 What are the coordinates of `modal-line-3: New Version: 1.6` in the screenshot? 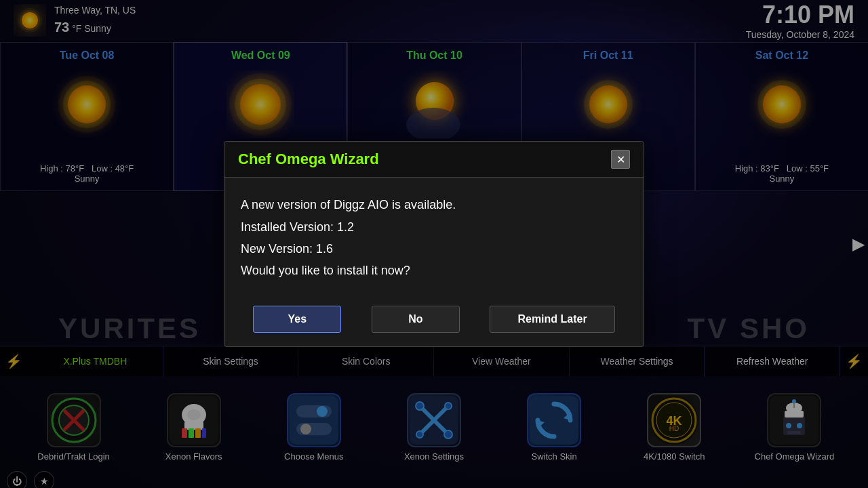 It's located at (434, 249).